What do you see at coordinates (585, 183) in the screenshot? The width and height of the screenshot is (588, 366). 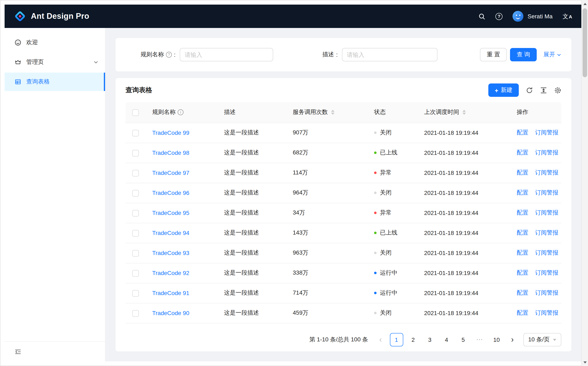 I see `vertical-scrollbar` at bounding box center [585, 183].